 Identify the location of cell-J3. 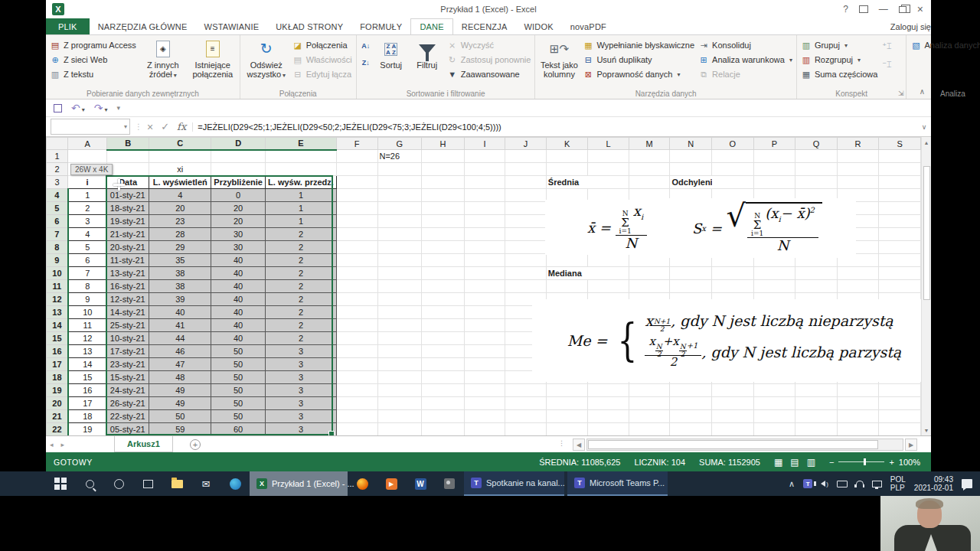
(526, 182).